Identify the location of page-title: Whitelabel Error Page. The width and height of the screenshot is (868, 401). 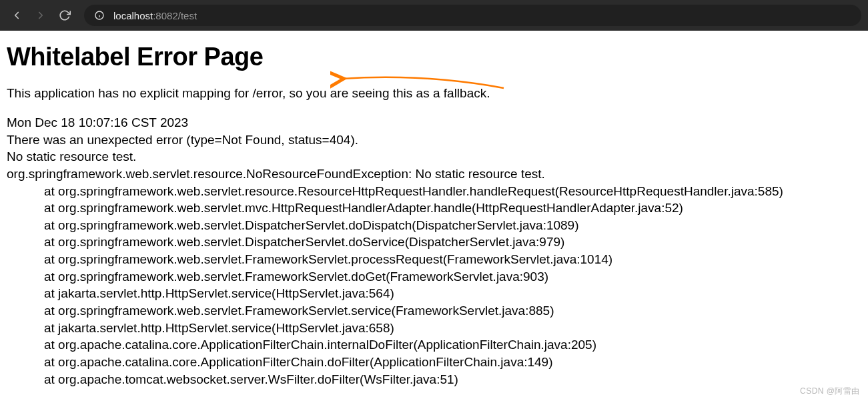
(434, 57).